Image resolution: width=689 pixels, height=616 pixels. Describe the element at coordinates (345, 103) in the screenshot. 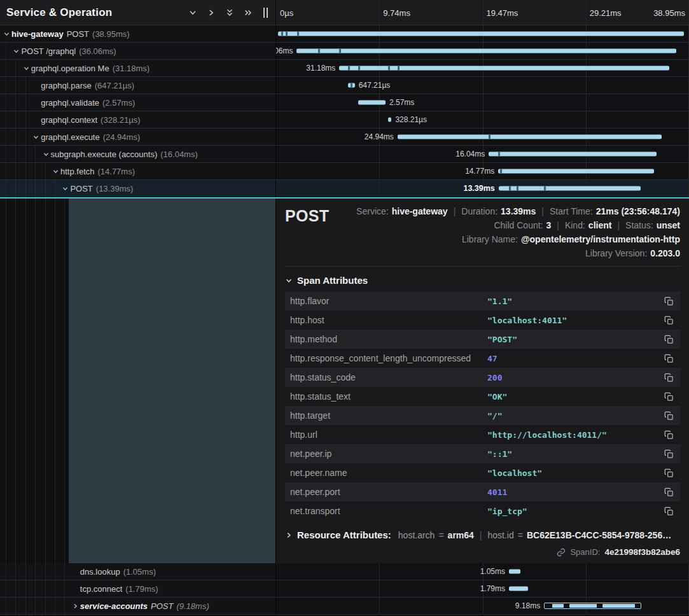

I see `span-row: graphql.validate(2.57ms) 2.57ms` at that location.